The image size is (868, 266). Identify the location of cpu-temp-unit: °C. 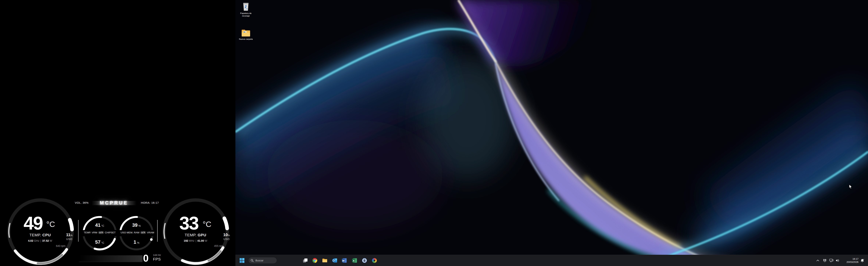
(51, 224).